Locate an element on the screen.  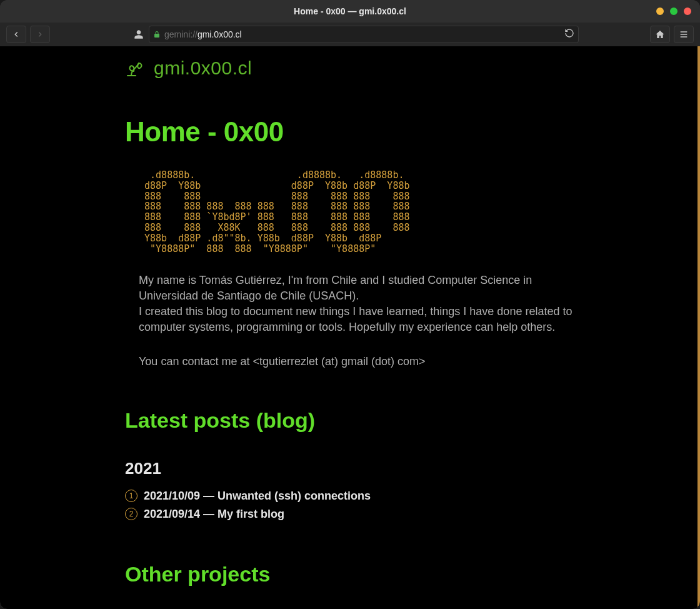
blog-heading: Latest posts (blog) is located at coordinates (409, 420).